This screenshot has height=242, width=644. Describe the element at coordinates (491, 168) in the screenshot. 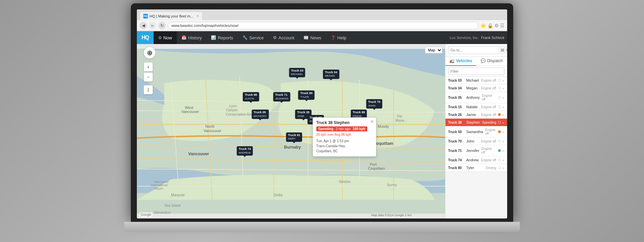

I see `vehicle-status: Driving` at that location.